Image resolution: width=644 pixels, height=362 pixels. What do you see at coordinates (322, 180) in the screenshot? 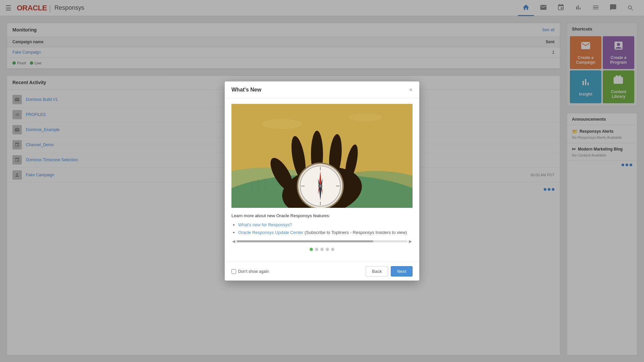
I see `modal-body: Learn more about new Oracle Responsys fe…` at bounding box center [322, 180].